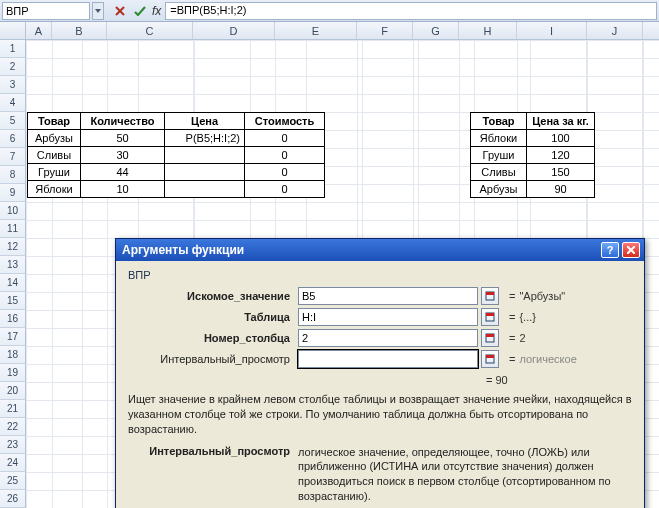 The image size is (659, 508). What do you see at coordinates (176, 138) in the screenshot?
I see `table-row: Арбузы 50 Р(B5;H:I;2) 0` at bounding box center [176, 138].